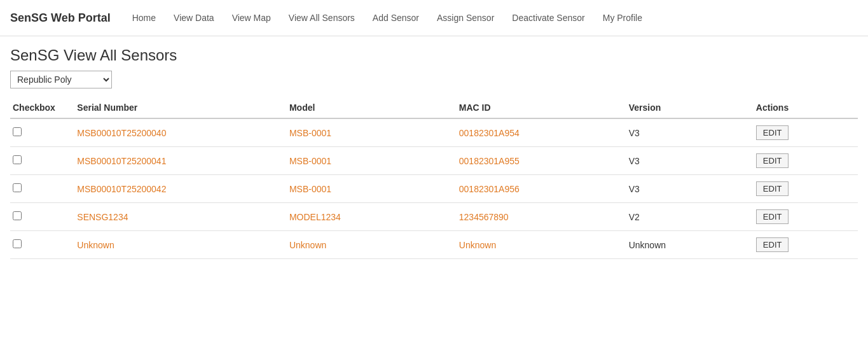 The width and height of the screenshot is (868, 345). What do you see at coordinates (465, 18) in the screenshot?
I see `nav-assign-sensor: Assign Sensor` at bounding box center [465, 18].